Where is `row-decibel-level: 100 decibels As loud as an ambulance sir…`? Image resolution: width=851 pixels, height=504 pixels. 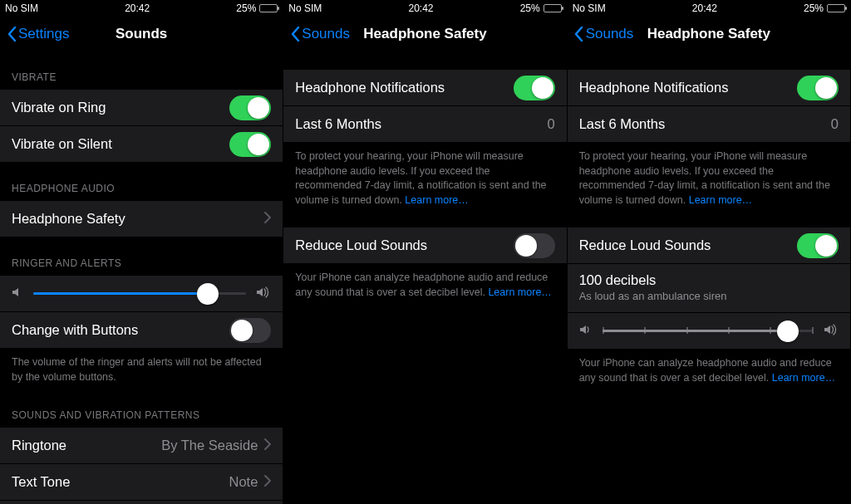
row-decibel-level: 100 decibels As loud as an ambulance sir… is located at coordinates (709, 289).